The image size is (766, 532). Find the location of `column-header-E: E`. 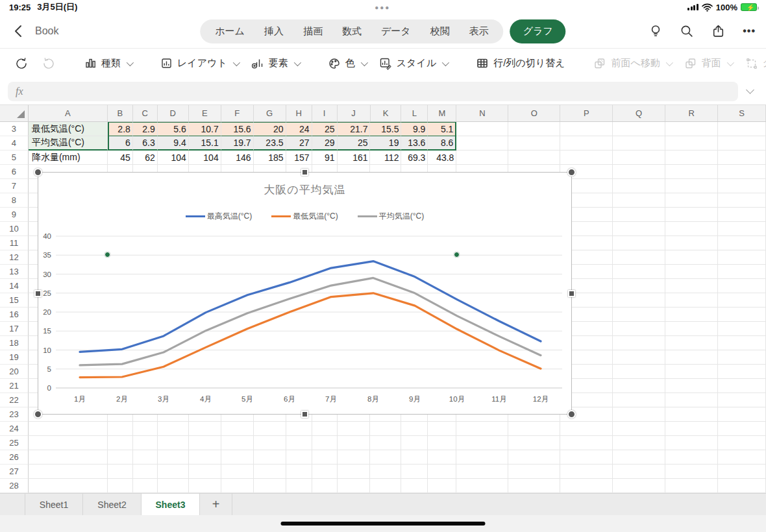

column-header-E: E is located at coordinates (205, 113).